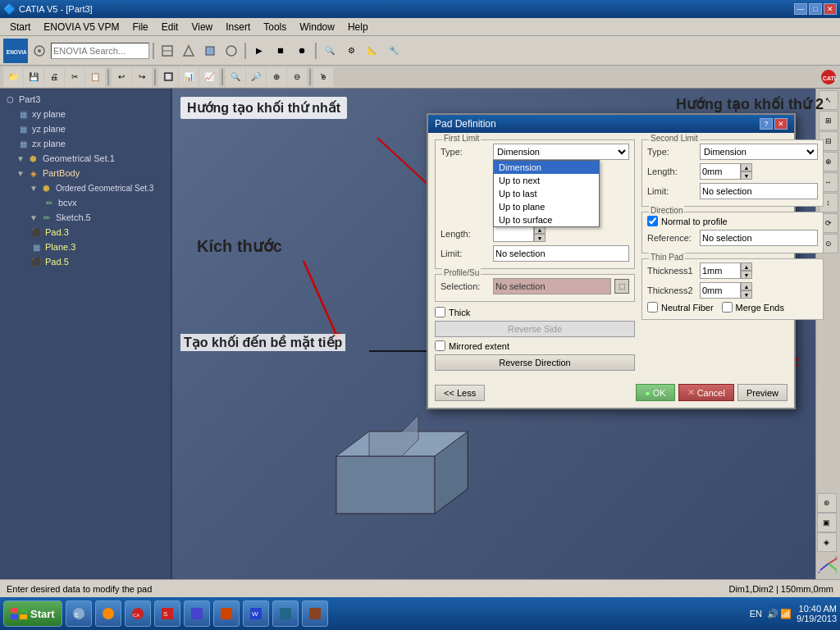  Describe the element at coordinates (281, 51) in the screenshot. I see `toolbar-btn-7: ⏹` at that location.